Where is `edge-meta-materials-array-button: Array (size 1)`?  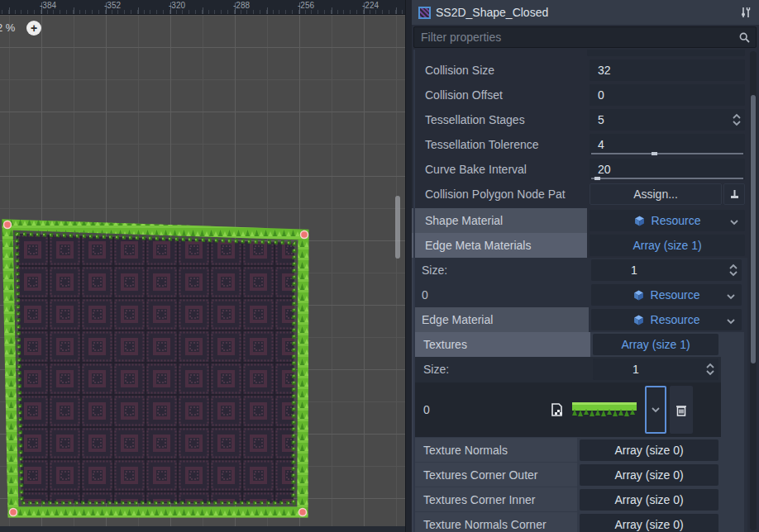
edge-meta-materials-array-button: Array (size 1) is located at coordinates (667, 245).